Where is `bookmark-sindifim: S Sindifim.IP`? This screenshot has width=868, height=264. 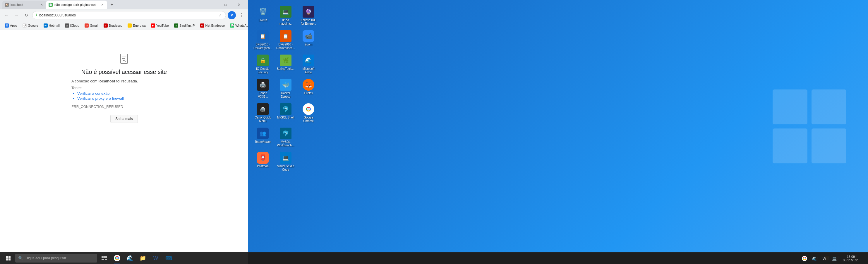
bookmark-sindifim: S Sindifim.IP is located at coordinates (185, 26).